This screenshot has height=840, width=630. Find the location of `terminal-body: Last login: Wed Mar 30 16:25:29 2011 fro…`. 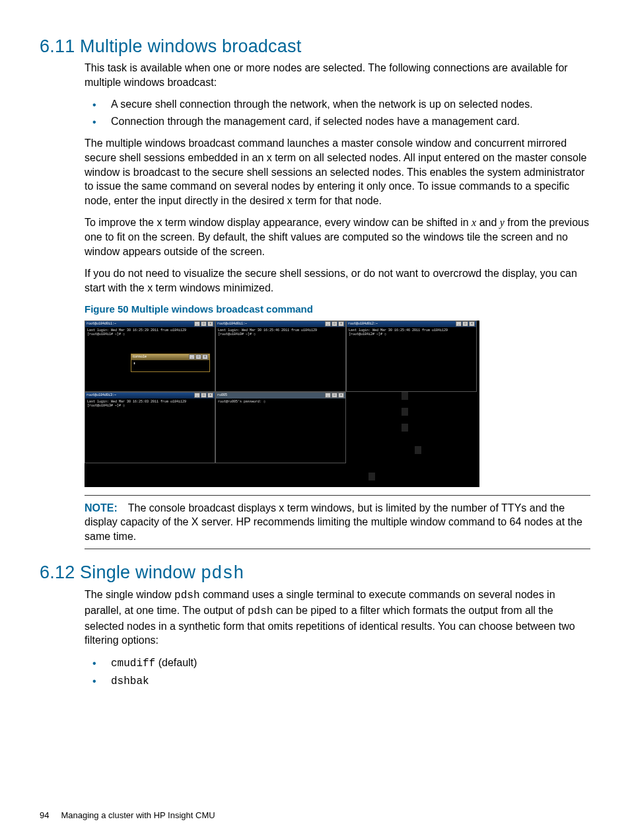

terminal-body: Last login: Wed Mar 30 16:25:29 2011 fro… is located at coordinates (150, 332).